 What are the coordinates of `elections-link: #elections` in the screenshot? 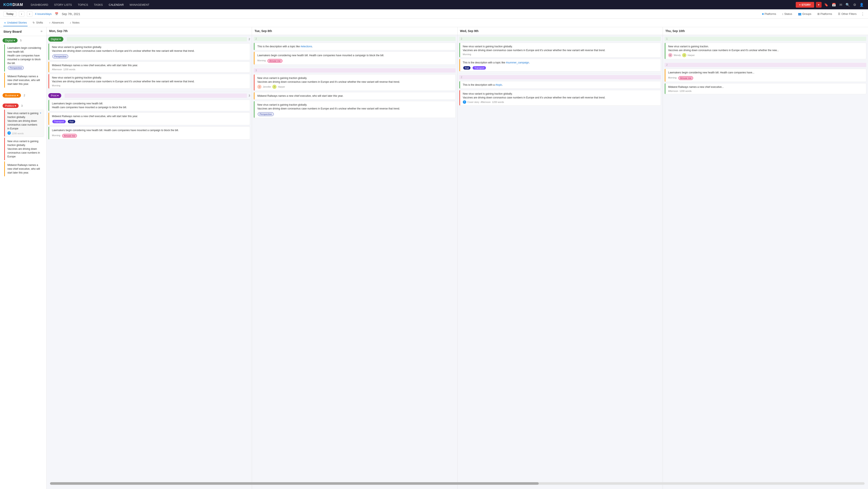 It's located at (306, 47).